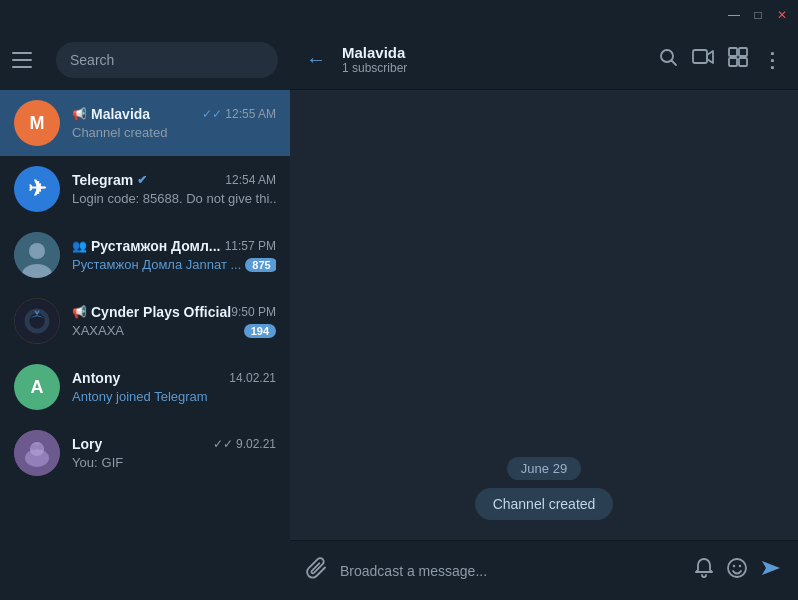 This screenshot has height=600, width=798. Describe the element at coordinates (771, 571) in the screenshot. I see `send-button` at that location.